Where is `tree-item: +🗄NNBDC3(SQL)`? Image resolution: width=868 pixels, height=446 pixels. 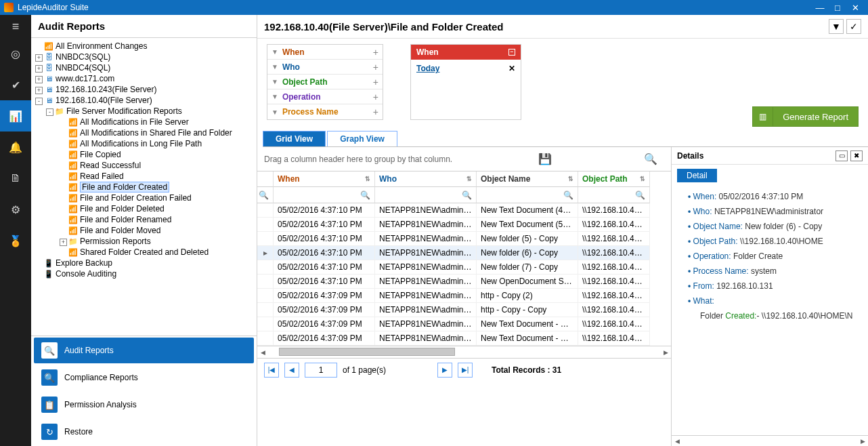
tree-item: +🗄NNBDC3(SQL) is located at coordinates (144, 57).